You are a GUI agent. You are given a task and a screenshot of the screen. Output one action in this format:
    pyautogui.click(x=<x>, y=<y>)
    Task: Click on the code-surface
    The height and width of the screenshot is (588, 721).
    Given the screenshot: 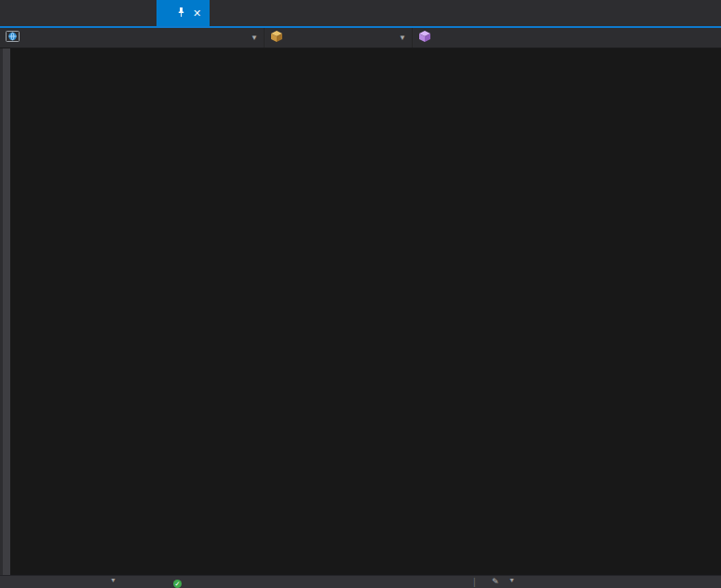 What is the action you would take?
    pyautogui.click(x=360, y=49)
    